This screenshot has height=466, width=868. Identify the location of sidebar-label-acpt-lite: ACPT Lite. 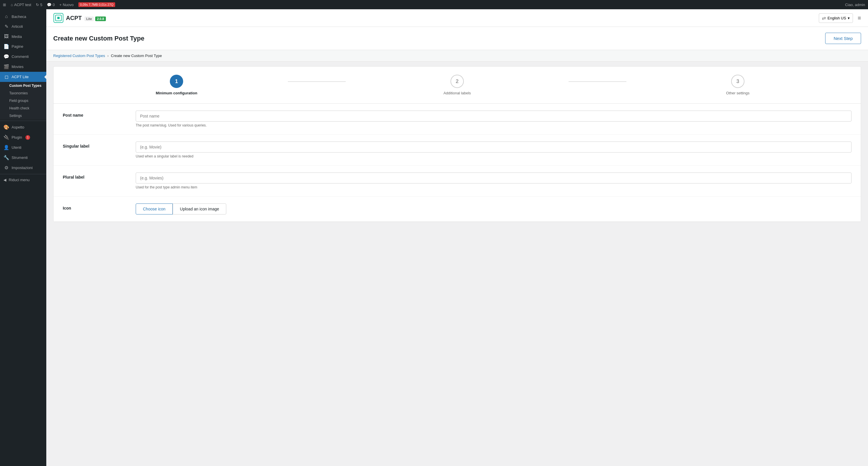
(20, 77).